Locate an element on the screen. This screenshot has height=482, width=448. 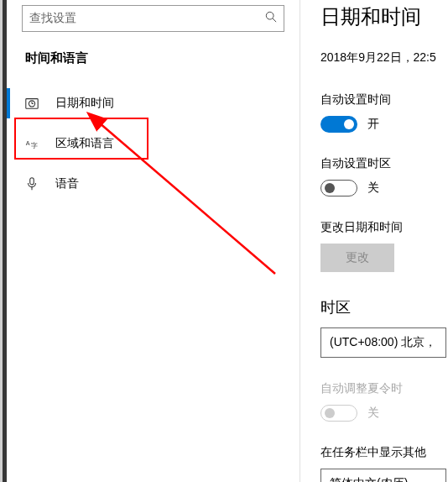
search-placeholder: 查找设置 is located at coordinates (53, 18).